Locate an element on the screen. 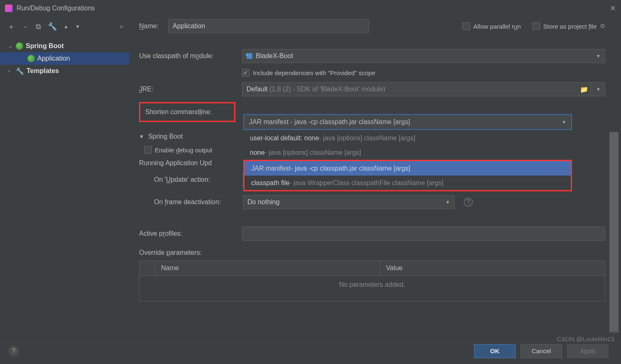 Image resolution: width=621 pixels, height=364 pixels. checkbox-icon: ✓ is located at coordinates (246, 73).